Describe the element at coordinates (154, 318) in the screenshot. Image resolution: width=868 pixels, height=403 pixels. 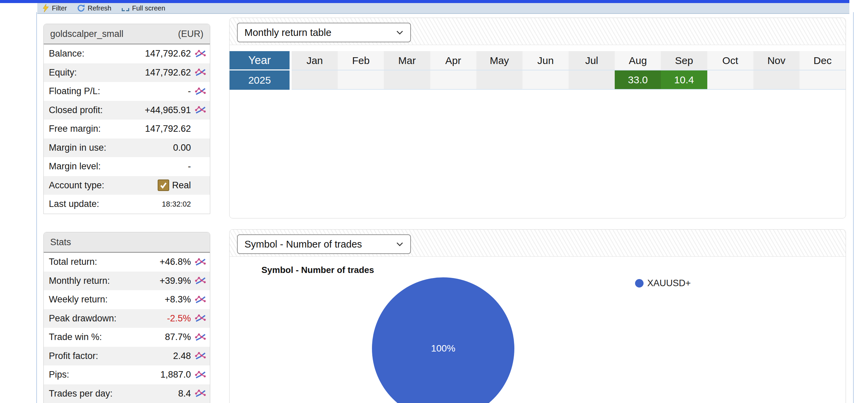
I see `peak-drawdown-value: -2.5%` at that location.